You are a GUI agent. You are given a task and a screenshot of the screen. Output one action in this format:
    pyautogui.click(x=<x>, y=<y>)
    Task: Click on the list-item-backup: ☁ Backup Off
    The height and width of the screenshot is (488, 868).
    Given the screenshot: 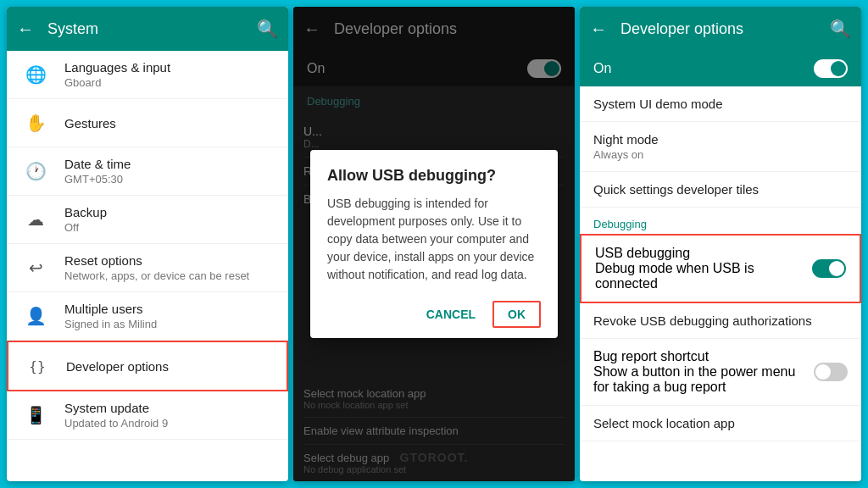 What is the action you would take?
    pyautogui.click(x=147, y=220)
    